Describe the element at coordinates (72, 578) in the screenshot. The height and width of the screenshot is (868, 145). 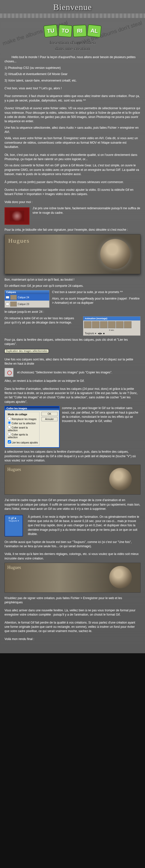
I see `example-banner-3: Hugues` at that location.